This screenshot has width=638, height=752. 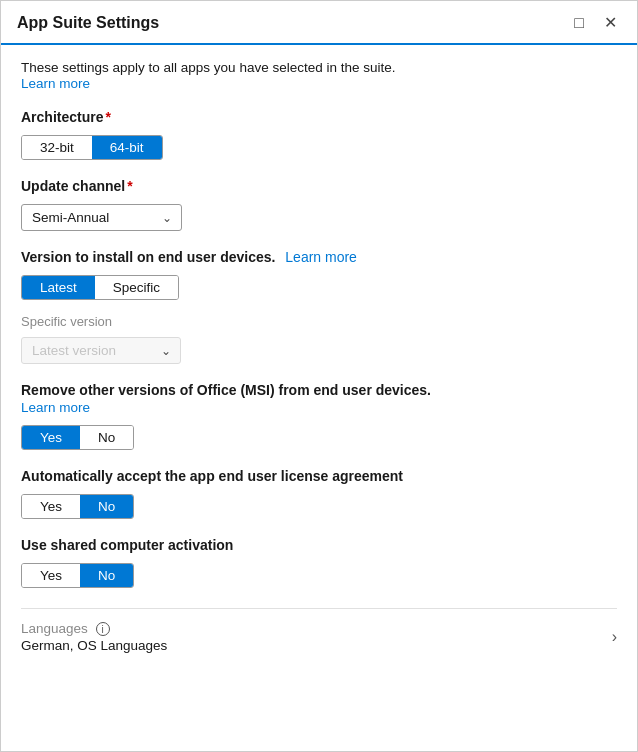 What do you see at coordinates (100, 288) in the screenshot?
I see `version-toggle-group: Latest Specific` at bounding box center [100, 288].